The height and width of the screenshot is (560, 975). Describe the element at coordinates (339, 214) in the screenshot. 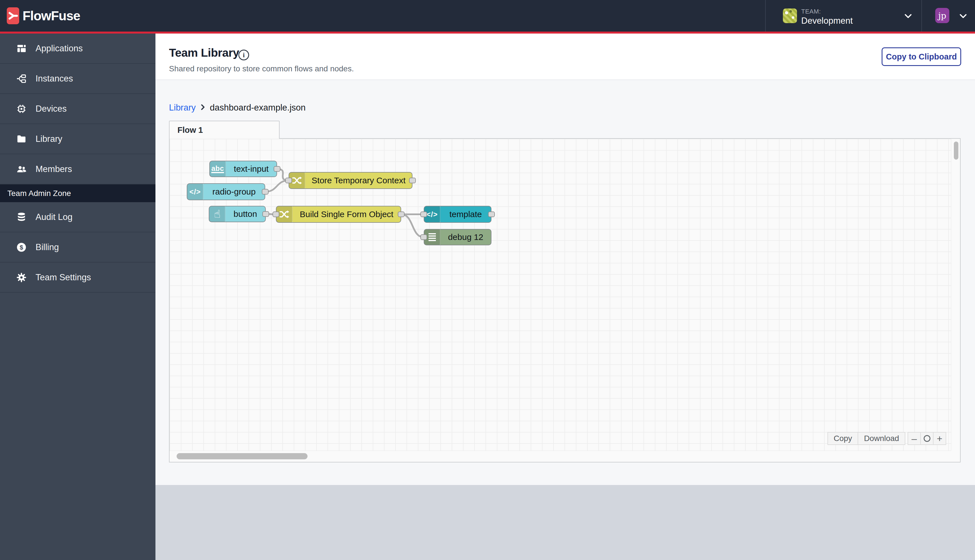

I see `flow-node-build-single-form-object: Build Single Form Object` at that location.